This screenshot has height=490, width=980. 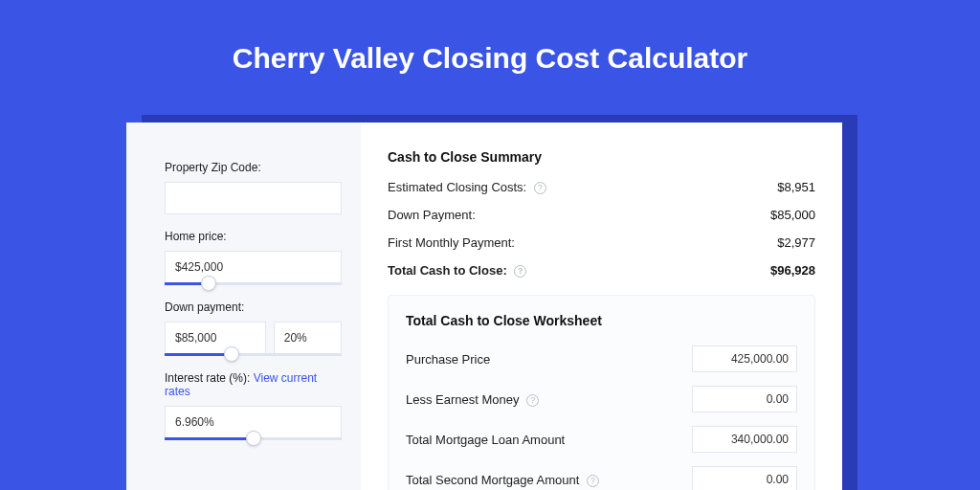 I want to click on zip-label: Property Zip Code:, so click(x=253, y=167).